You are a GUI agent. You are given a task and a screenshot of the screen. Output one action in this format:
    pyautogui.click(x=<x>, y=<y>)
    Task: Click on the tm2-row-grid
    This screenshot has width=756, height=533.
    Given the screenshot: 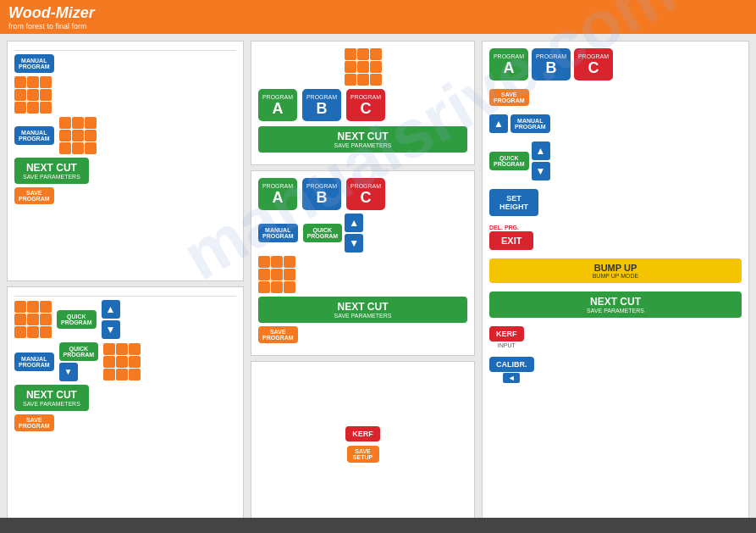 What is the action you would take?
    pyautogui.click(x=362, y=275)
    